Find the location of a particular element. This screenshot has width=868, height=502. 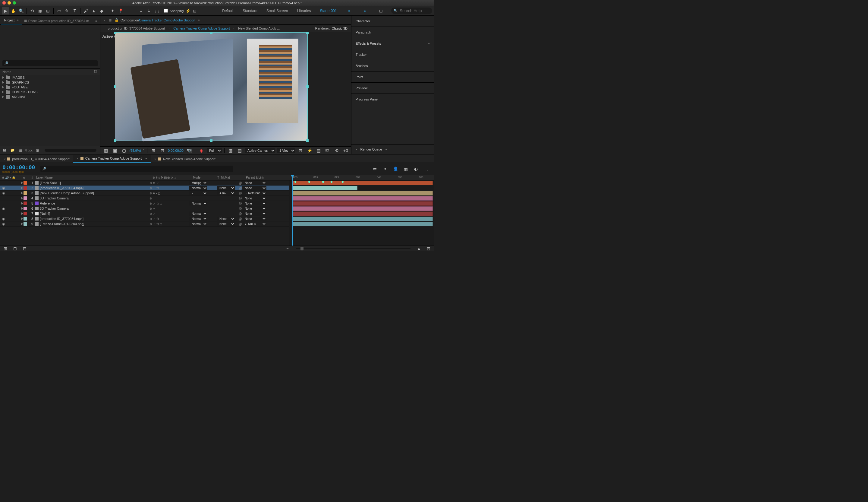

layer-row: ◉8[production ID_3770054.mp4]⊕ ⟋ fx Norm… is located at coordinates (145, 219).